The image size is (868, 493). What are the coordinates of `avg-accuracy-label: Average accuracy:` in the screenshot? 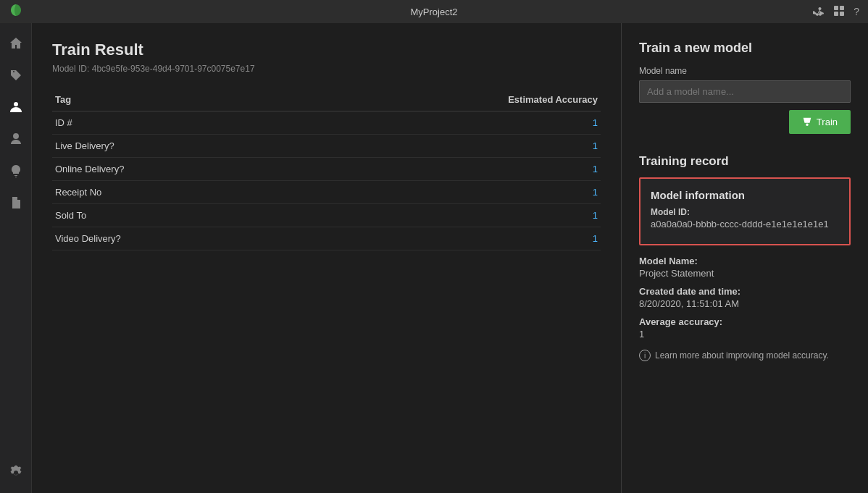 It's located at (745, 321).